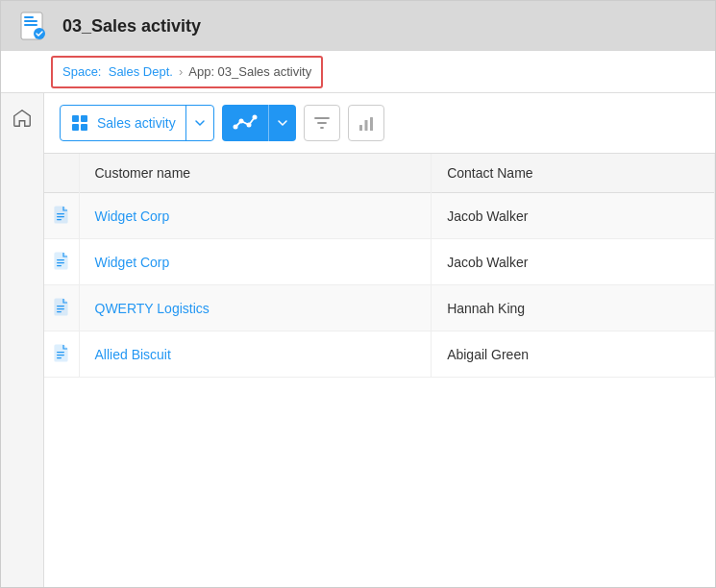 This screenshot has height=588, width=716. I want to click on space-link: Sales Dept., so click(140, 71).